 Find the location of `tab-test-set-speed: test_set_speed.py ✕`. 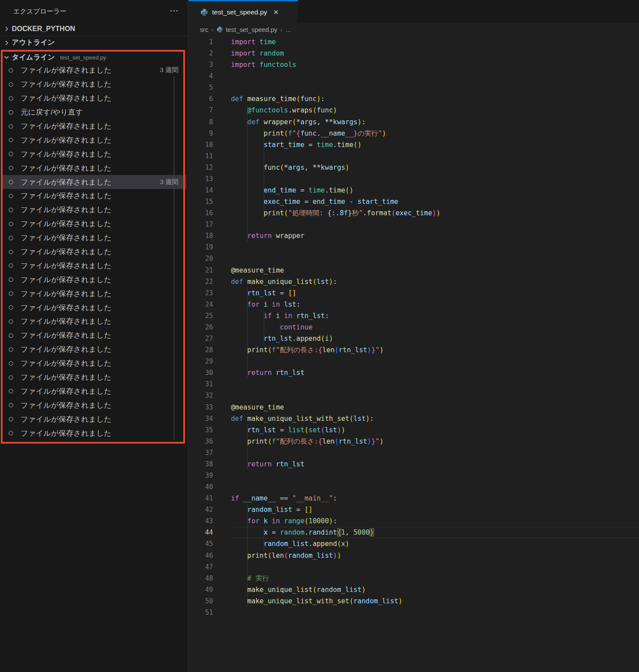

tab-test-set-speed: test_set_speed.py ✕ is located at coordinates (243, 11).